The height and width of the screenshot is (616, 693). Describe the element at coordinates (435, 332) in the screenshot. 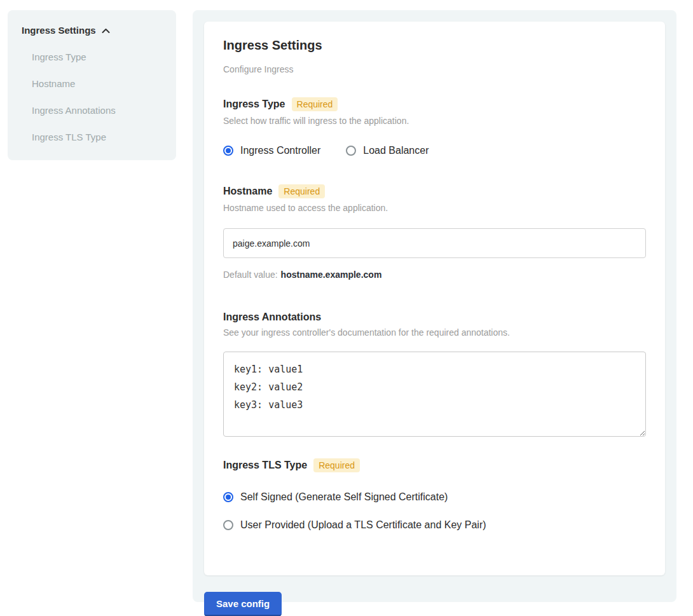

I see `ingress-annotations-help: See your ingress controller's documentat…` at that location.